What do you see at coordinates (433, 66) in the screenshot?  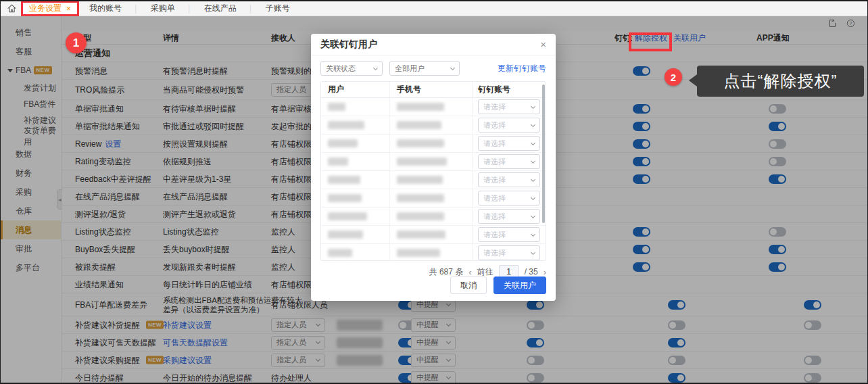 I see `modal-filters: 关联状态 全部用户 更新钉钉账号` at bounding box center [433, 66].